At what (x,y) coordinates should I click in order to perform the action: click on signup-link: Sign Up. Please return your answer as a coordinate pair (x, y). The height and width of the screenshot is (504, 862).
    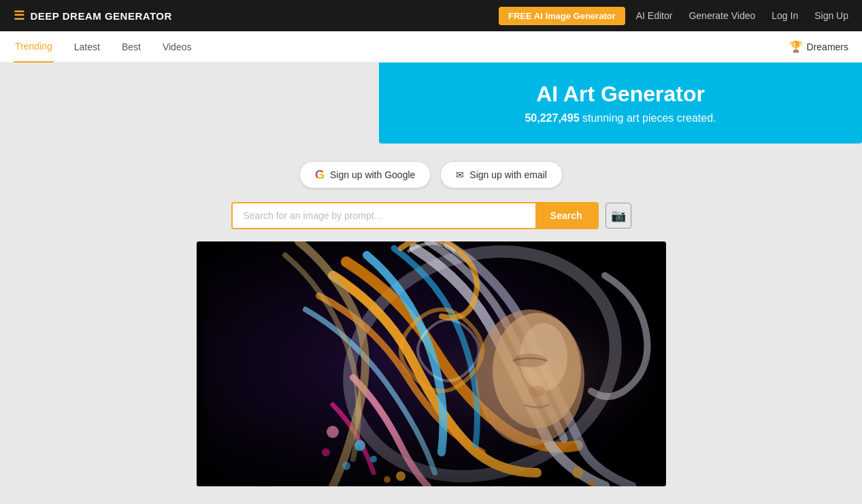
    Looking at the image, I should click on (831, 16).